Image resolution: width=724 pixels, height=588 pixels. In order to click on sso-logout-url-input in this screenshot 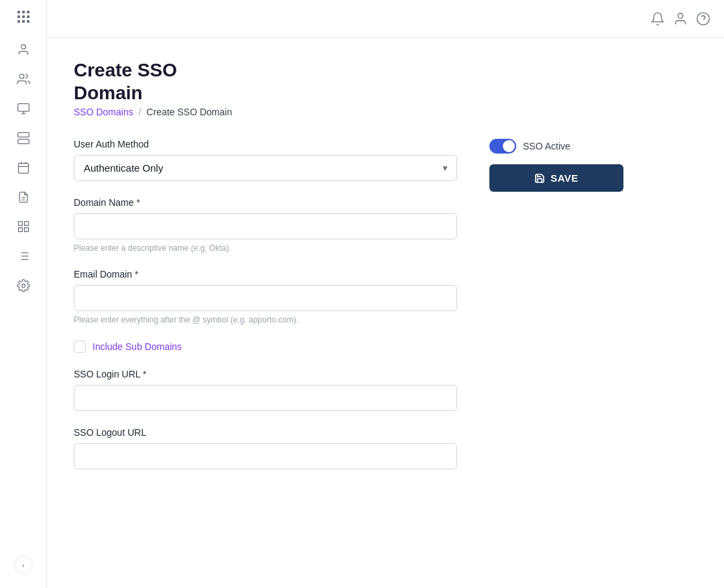, I will do `click(265, 456)`.